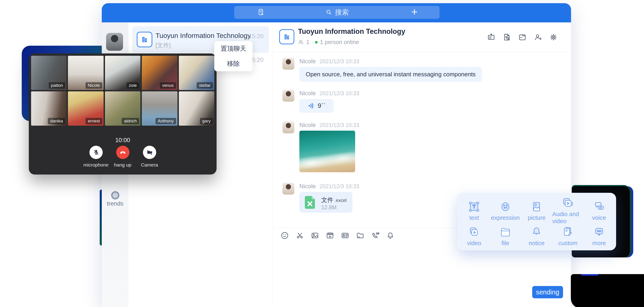  What do you see at coordinates (301, 42) in the screenshot?
I see `members-icon` at bounding box center [301, 42].